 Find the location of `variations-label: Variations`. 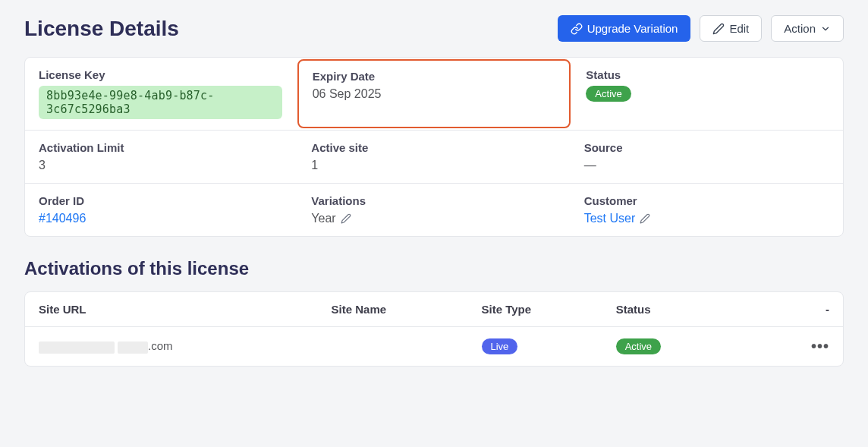

variations-label: Variations is located at coordinates (434, 200).